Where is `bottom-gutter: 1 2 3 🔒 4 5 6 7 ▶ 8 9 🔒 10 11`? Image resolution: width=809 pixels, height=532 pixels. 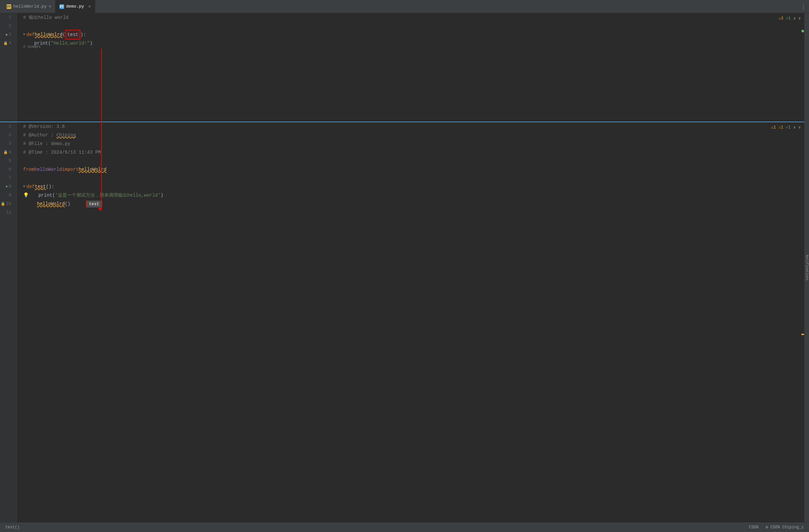 bottom-gutter: 1 2 3 🔒 4 5 6 7 ▶ 8 9 🔒 10 11 is located at coordinates (8, 322).